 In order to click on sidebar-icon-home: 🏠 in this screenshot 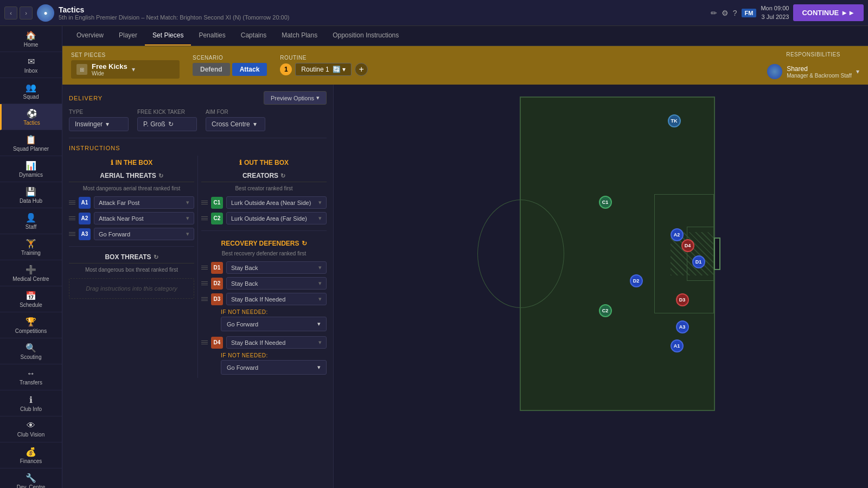, I will do `click(31, 36)`.